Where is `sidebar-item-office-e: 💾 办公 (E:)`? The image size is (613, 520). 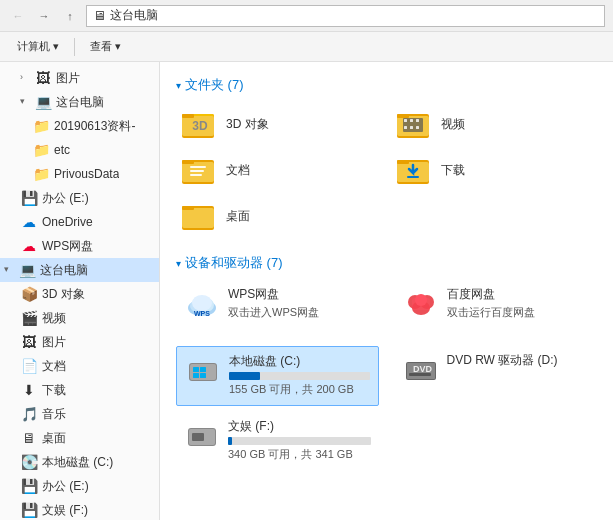 sidebar-item-office-e: 💾 办公 (E:) is located at coordinates (80, 198).